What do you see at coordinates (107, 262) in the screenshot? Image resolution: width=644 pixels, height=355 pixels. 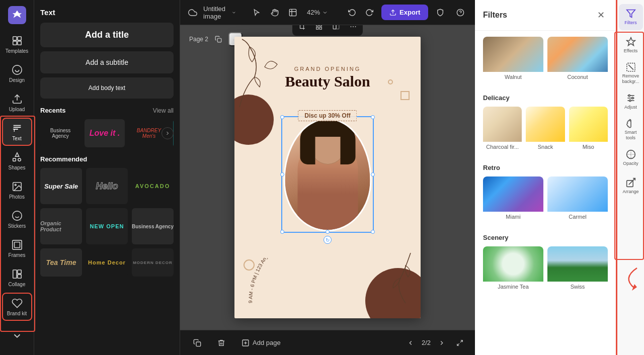 I see `bottom-text-grid: Tea Time Home Decor MODERN DECOR` at bounding box center [107, 262].